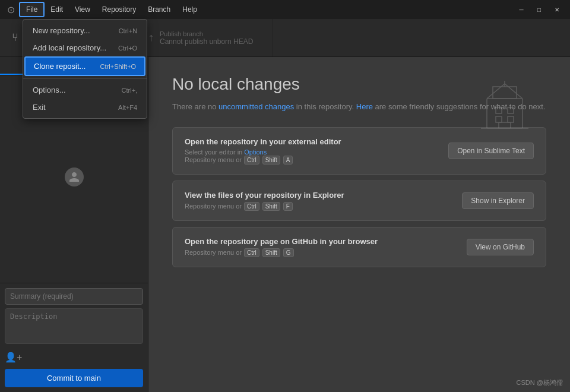  What do you see at coordinates (289, 253) in the screenshot?
I see `kbd-g: G` at bounding box center [289, 253].